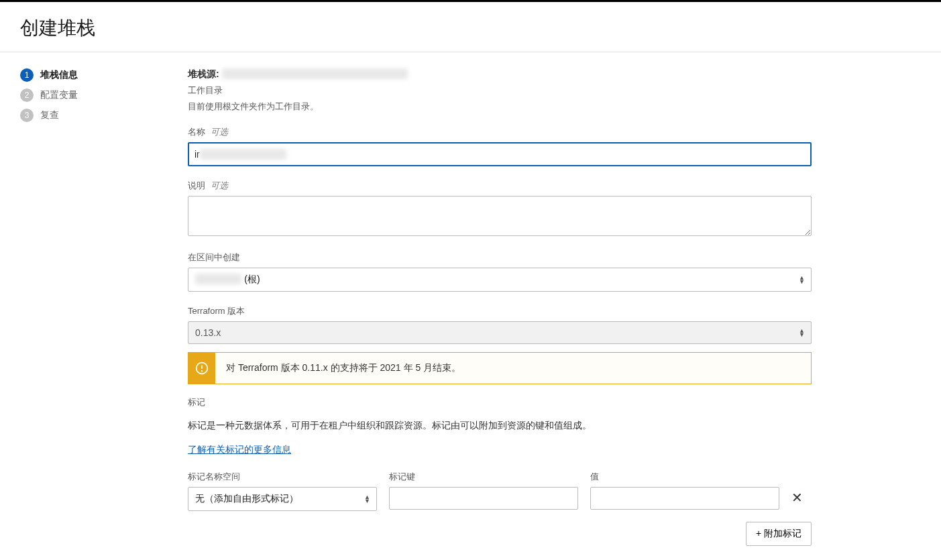 The height and width of the screenshot is (560, 941). I want to click on description-input, so click(500, 216).